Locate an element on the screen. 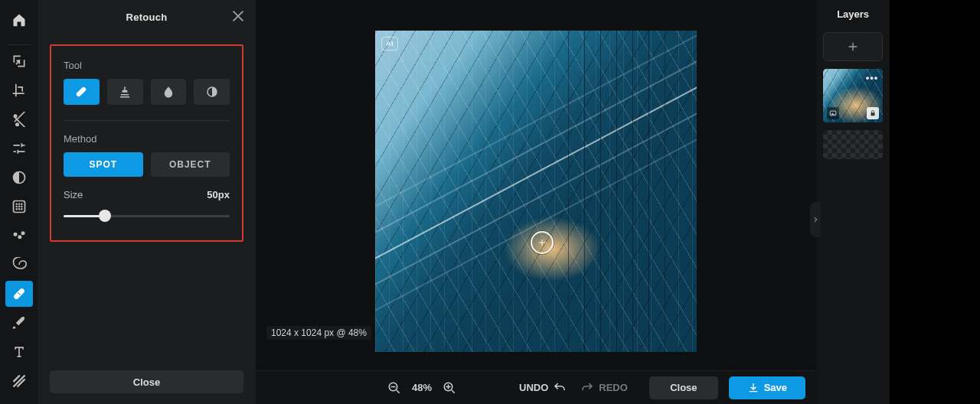 This screenshot has height=404, width=980. empty-right-area is located at coordinates (935, 202).